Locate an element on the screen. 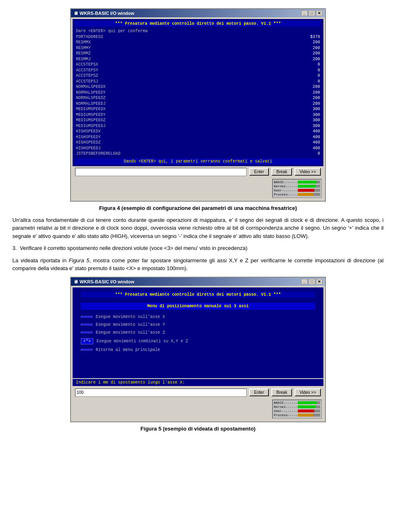  window2-titlebar: 🖥 WKRS-BASIC I/O window _ □ ✕ is located at coordinates (198, 282).